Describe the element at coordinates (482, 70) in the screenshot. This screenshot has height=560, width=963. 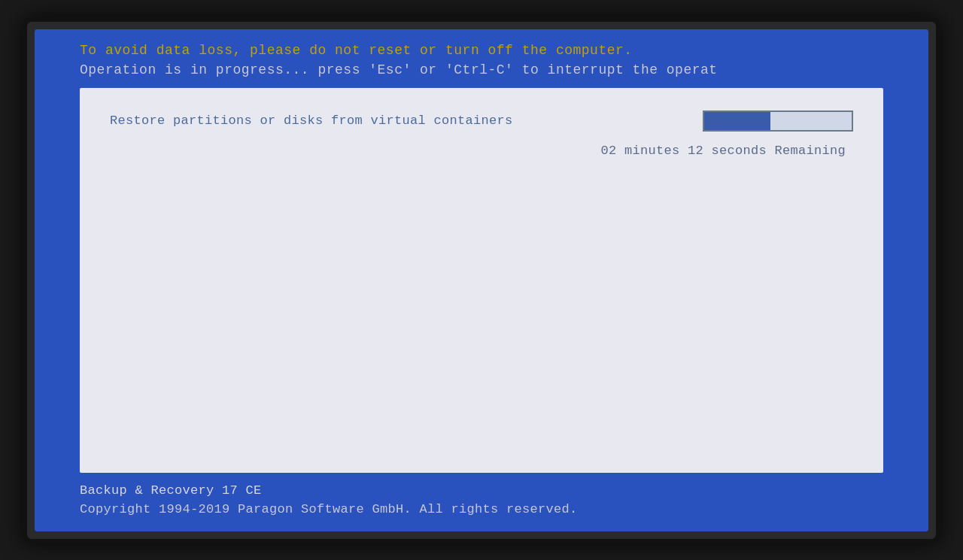
I see `warning-line2: Operation is in progress... press 'Esc' …` at that location.